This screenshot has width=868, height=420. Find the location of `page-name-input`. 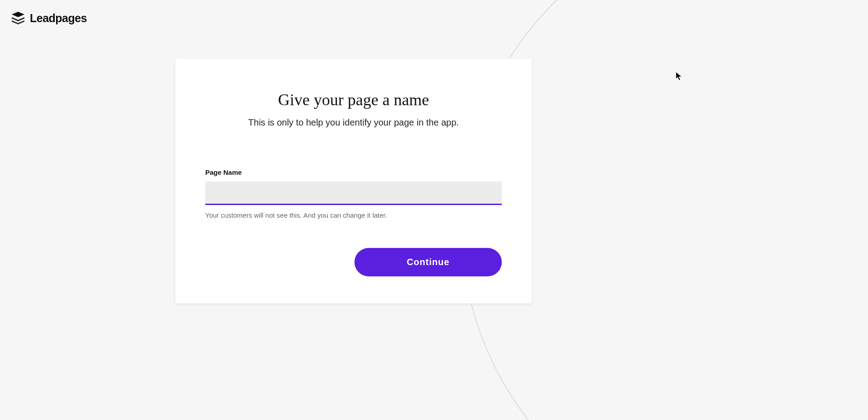

page-name-input is located at coordinates (354, 193).